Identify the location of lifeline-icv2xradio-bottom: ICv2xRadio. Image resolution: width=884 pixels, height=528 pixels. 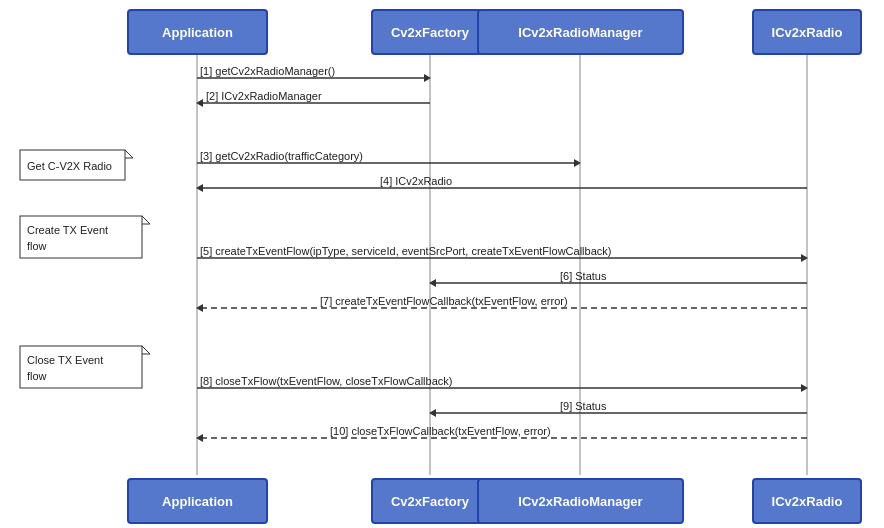
(807, 501).